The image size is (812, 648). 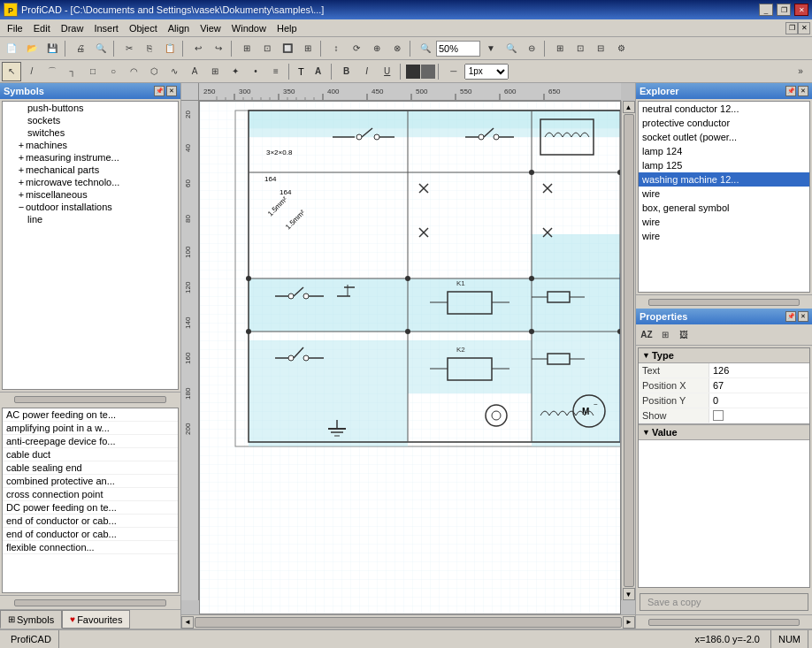 I want to click on explorer-item-7: wire, so click(x=724, y=194).